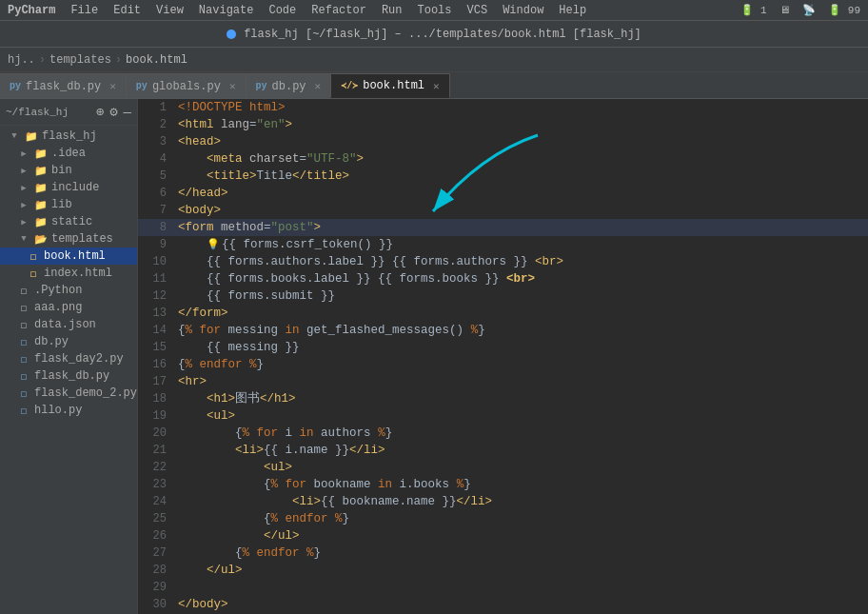  I want to click on menu-help: Help, so click(573, 10).